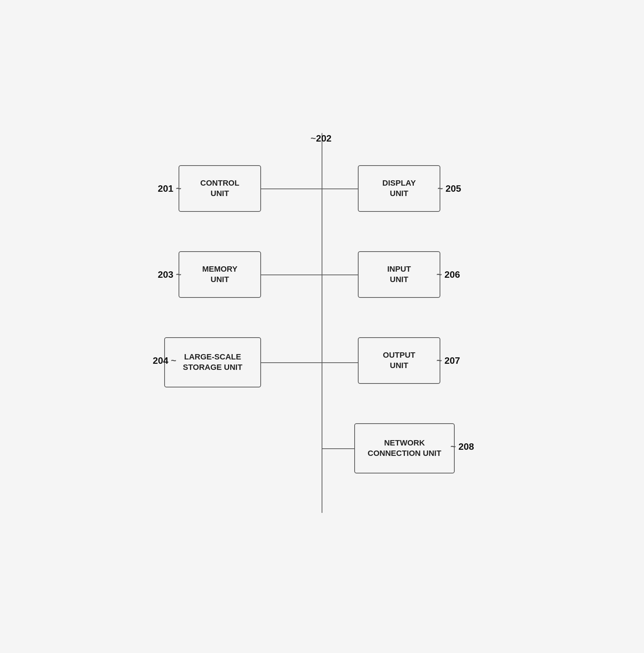  I want to click on ref-label-208: ~ 208, so click(462, 447).